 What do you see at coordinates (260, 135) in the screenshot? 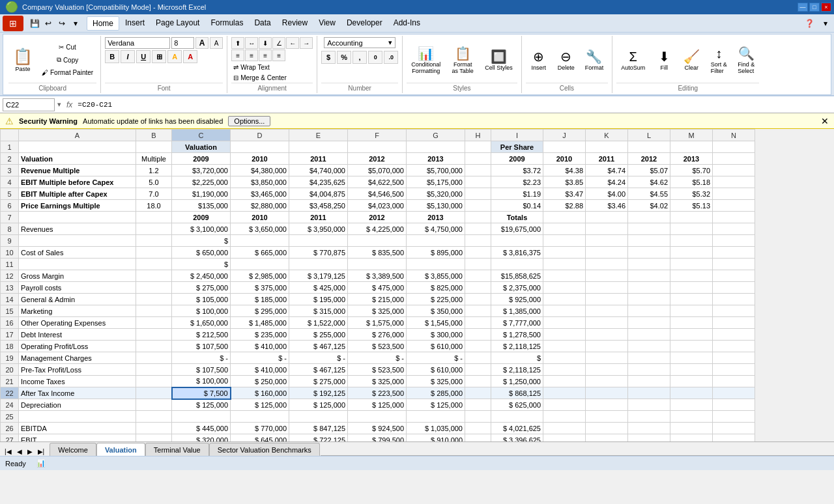
I see `col-header-D: D` at bounding box center [260, 135].